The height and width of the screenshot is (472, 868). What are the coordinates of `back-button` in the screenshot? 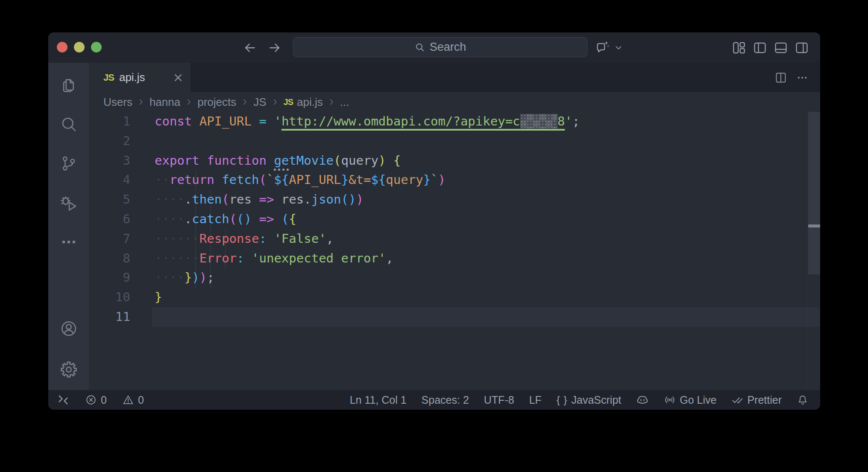 It's located at (250, 48).